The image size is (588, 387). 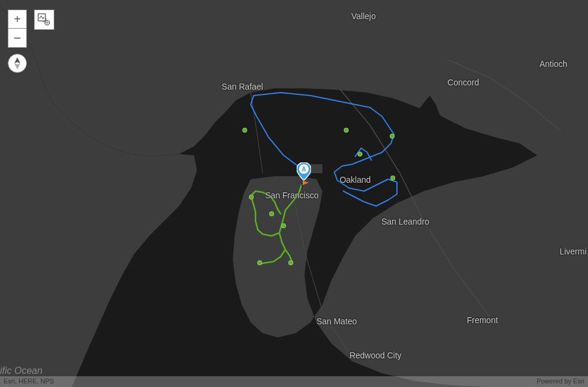 I want to click on zoom-in-button: +, so click(x=17, y=19).